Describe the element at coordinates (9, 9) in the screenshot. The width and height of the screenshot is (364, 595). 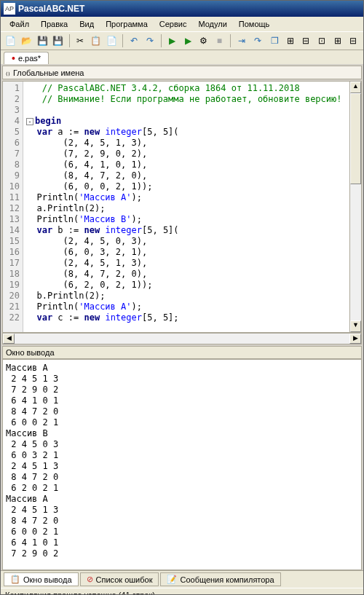
I see `app-icon: AP` at that location.